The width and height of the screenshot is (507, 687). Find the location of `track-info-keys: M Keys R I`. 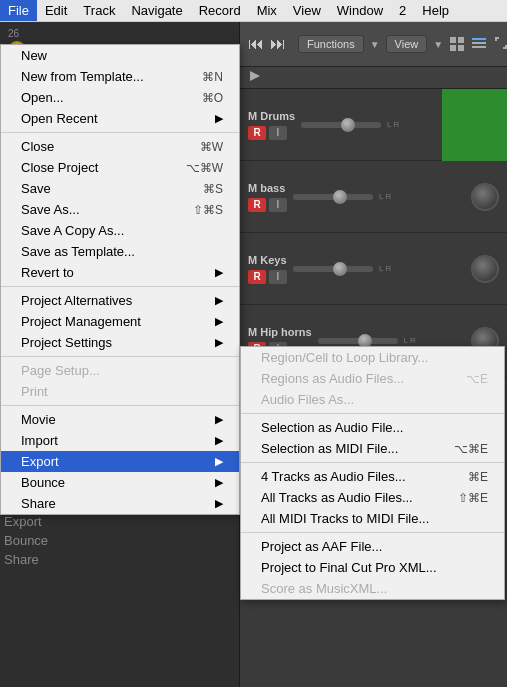

track-info-keys: M Keys R I is located at coordinates (268, 269).